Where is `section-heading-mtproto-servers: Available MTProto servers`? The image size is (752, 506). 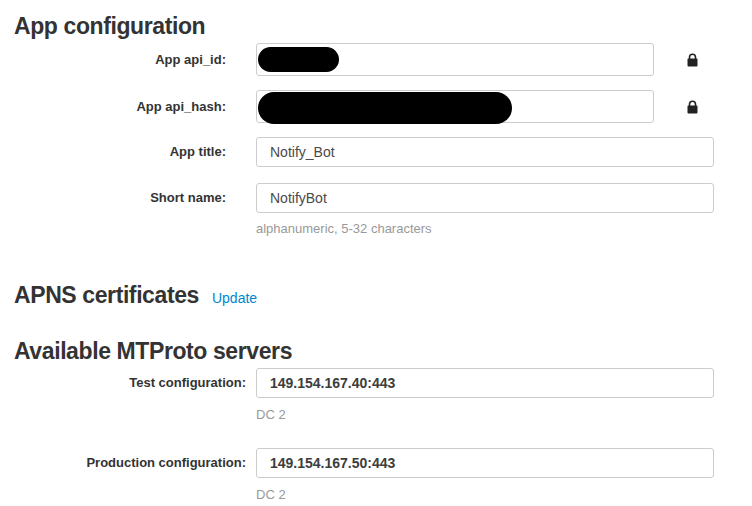
section-heading-mtproto-servers: Available MTProto servers is located at coordinates (383, 351).